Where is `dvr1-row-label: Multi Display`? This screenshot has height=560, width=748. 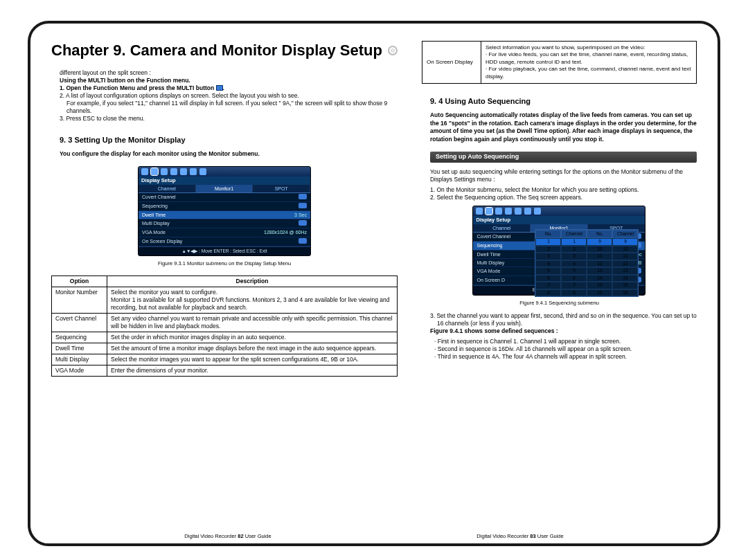
dvr1-row-label: Multi Display is located at coordinates (156, 224).